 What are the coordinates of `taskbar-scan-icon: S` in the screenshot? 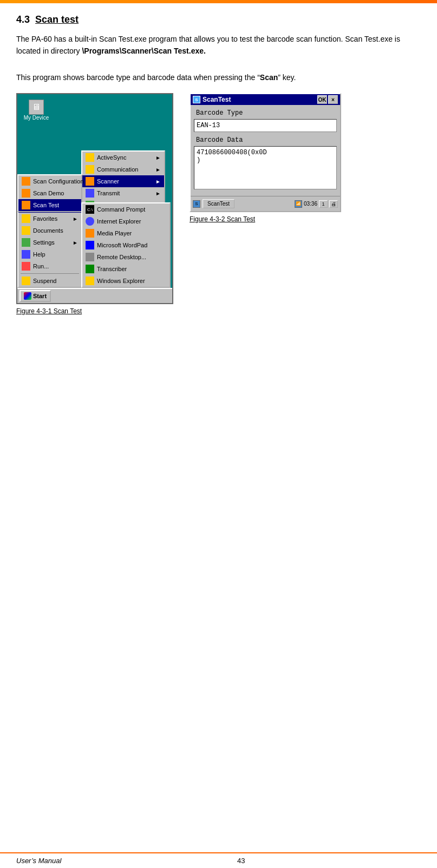 It's located at (197, 204).